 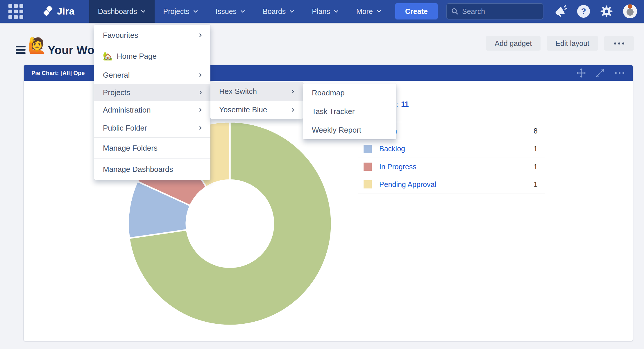 I want to click on nav-boards: Boards, so click(x=278, y=11).